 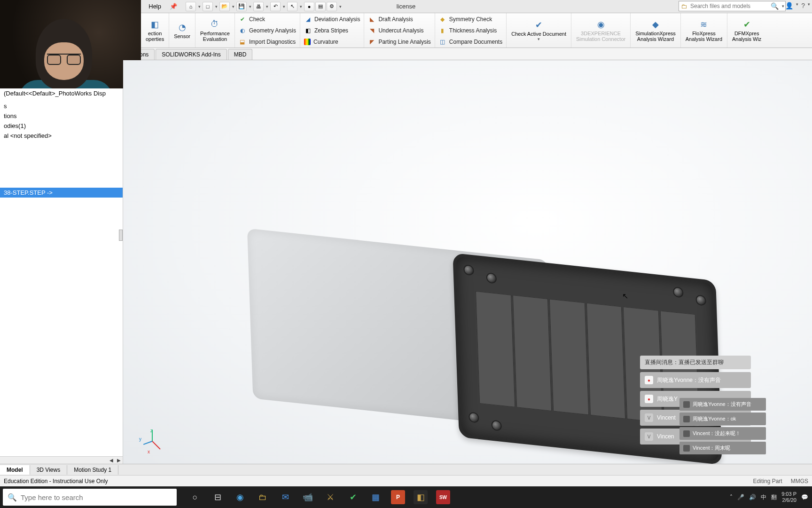 I want to click on task-view-icon: ⊟, so click(x=218, y=497).